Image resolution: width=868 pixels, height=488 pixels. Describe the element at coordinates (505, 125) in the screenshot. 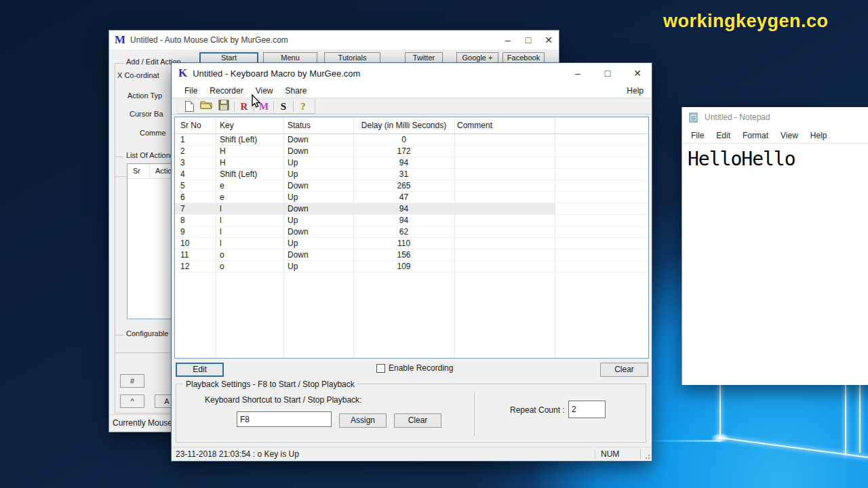

I see `header-comment: Comment` at that location.